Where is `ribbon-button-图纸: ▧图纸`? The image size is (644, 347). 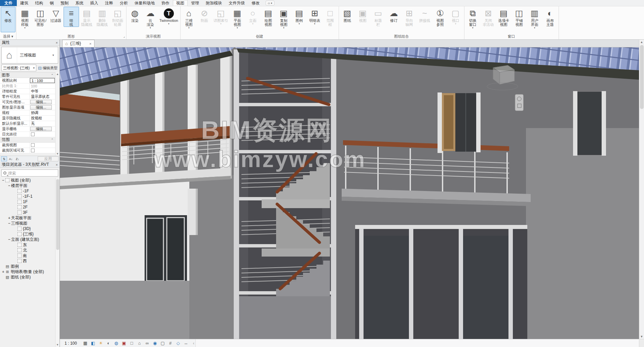 ribbon-button-图纸: ▧图纸 is located at coordinates (347, 15).